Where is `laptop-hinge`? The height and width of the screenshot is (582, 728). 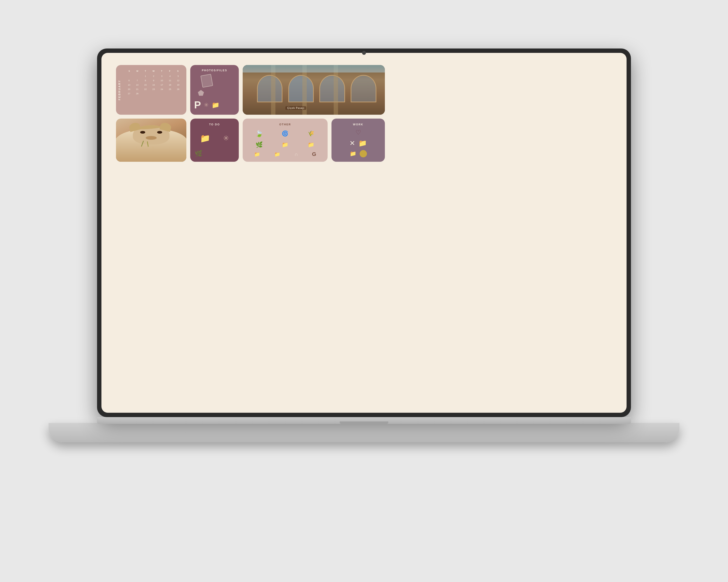
laptop-hinge is located at coordinates (364, 420).